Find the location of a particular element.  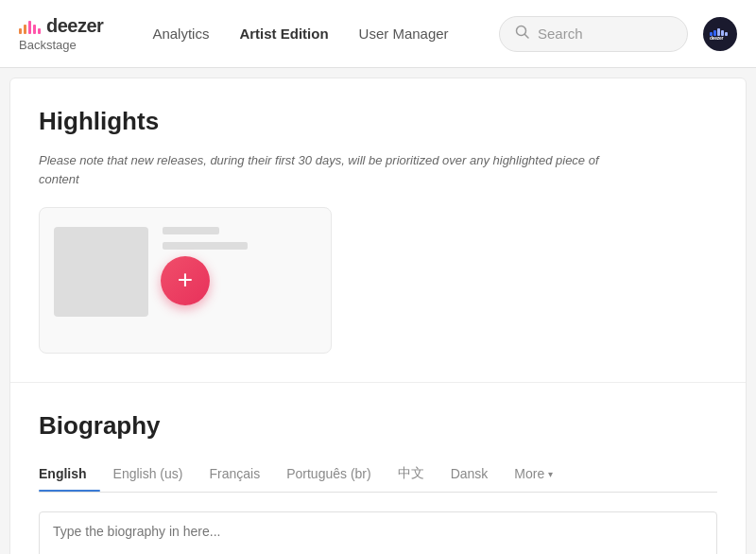

nav-user-manager: User Manager is located at coordinates (404, 34).